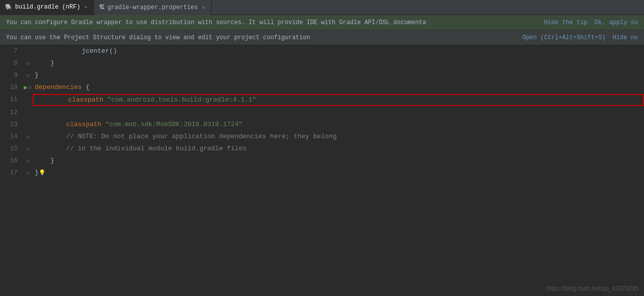  I want to click on hide-tip-button: Hide the tip, so click(566, 23).